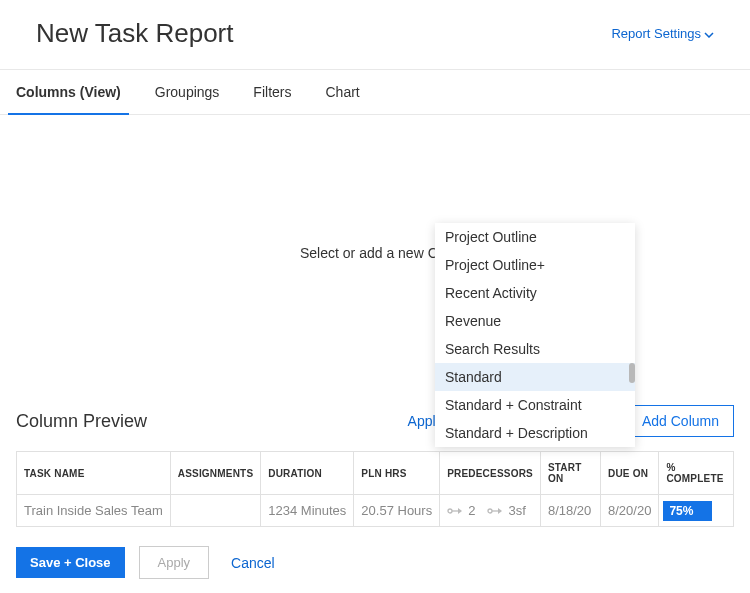  What do you see at coordinates (709, 34) in the screenshot?
I see `chevron-down-icon` at bounding box center [709, 34].